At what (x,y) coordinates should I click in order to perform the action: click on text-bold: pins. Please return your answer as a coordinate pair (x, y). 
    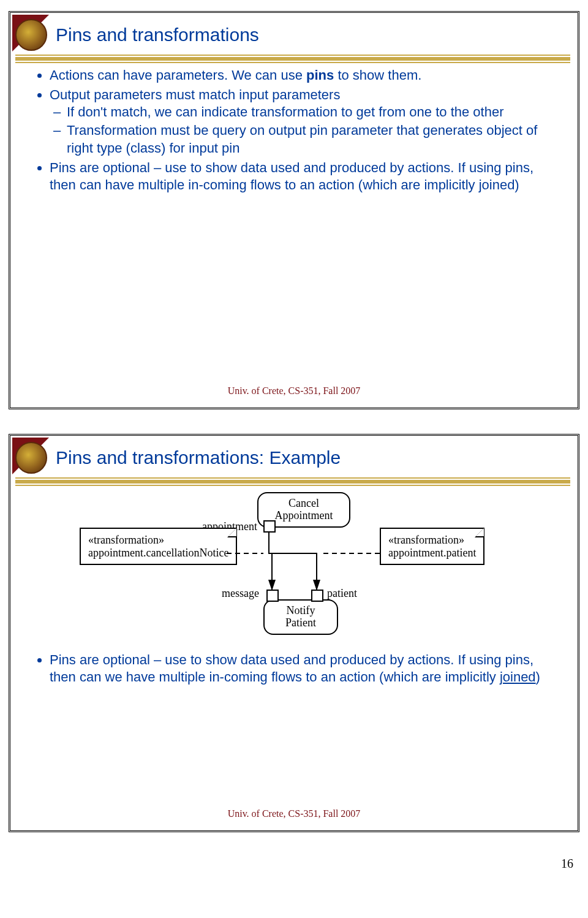
    Looking at the image, I should click on (320, 75).